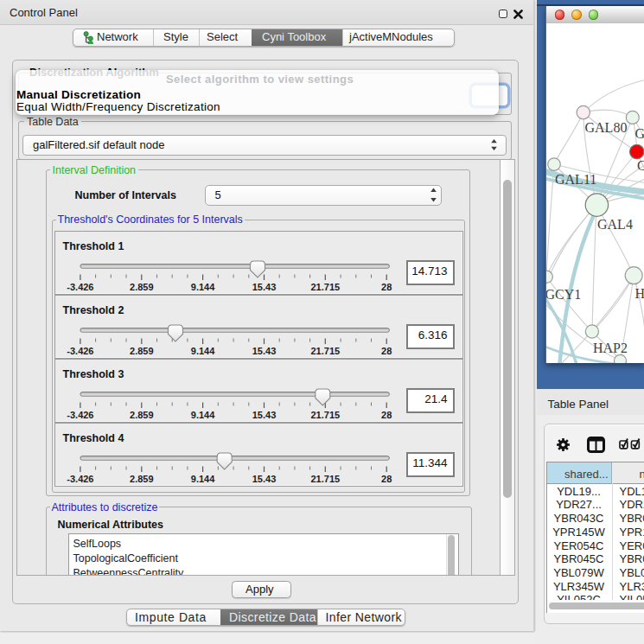  I want to click on svg-text: GCY1, so click(564, 294).